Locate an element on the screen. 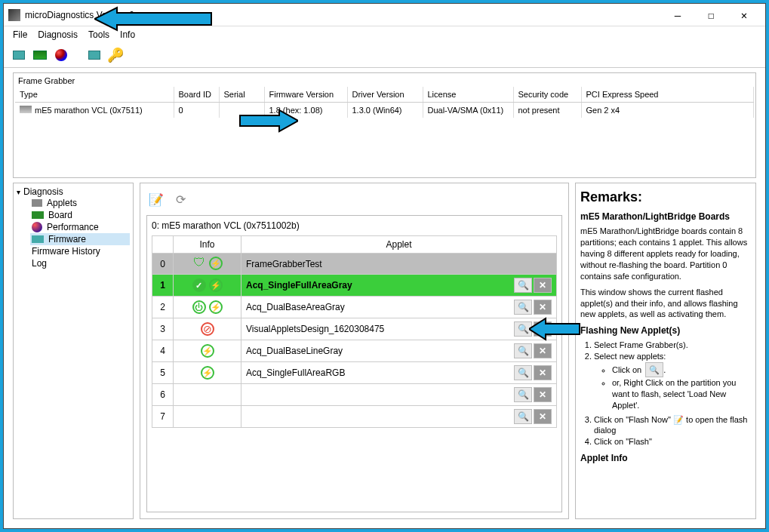 The image size is (769, 532). fg-col-fw: Firmware Version is located at coordinates (306, 95).